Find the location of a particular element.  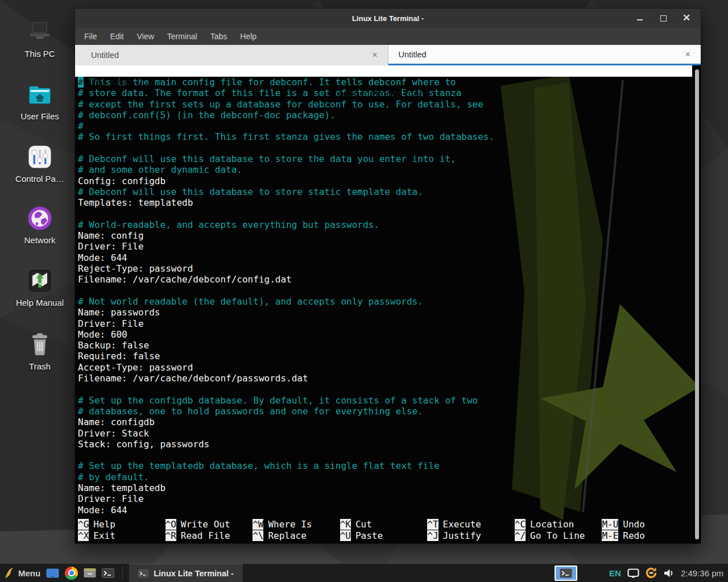

maximize-button is located at coordinates (663, 18).